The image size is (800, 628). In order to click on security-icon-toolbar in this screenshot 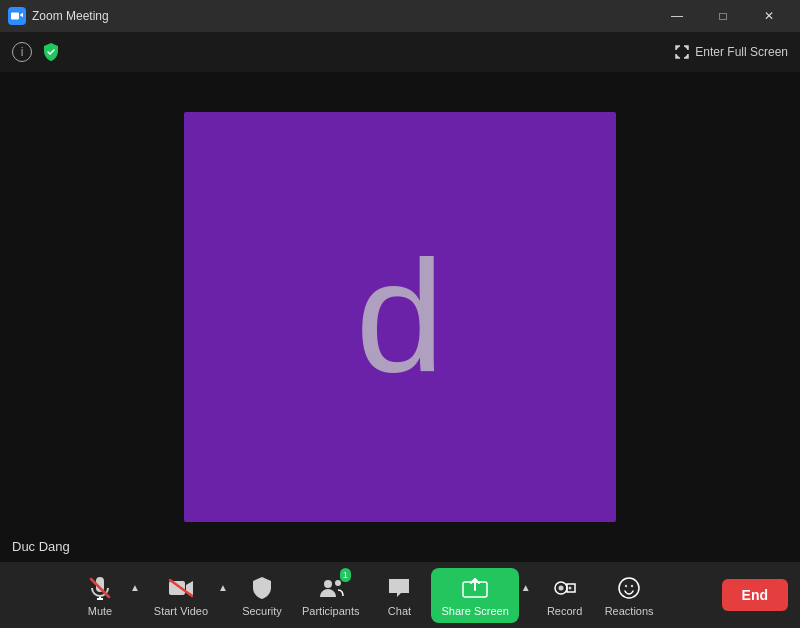, I will do `click(262, 588)`.